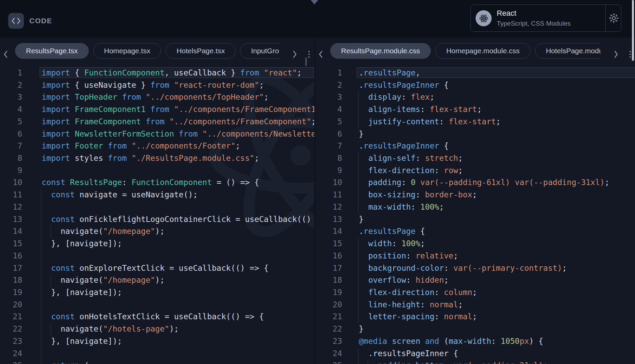  Describe the element at coordinates (178, 122) in the screenshot. I see `code-text: import FrameComponent from "../component…` at that location.